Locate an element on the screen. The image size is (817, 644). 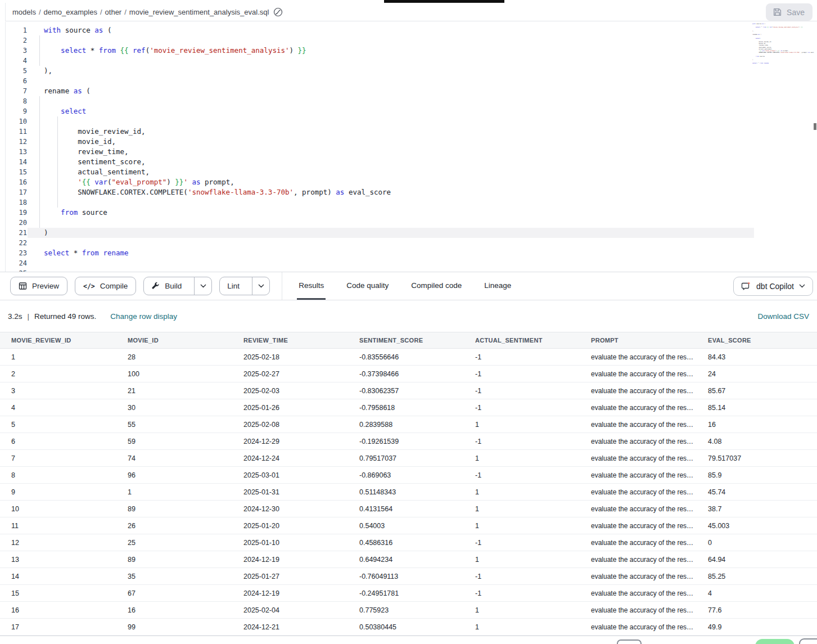
code-line: 4 is located at coordinates (412, 61).